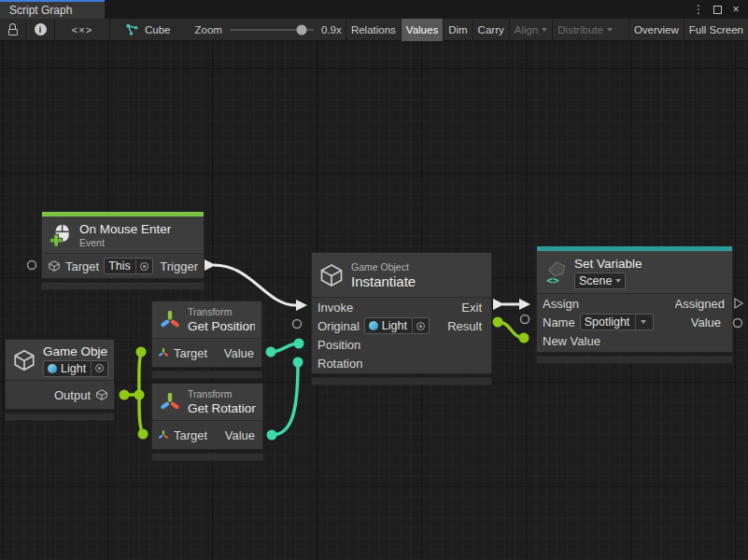  Describe the element at coordinates (525, 304) in the screenshot. I see `port-assign-input` at that location.